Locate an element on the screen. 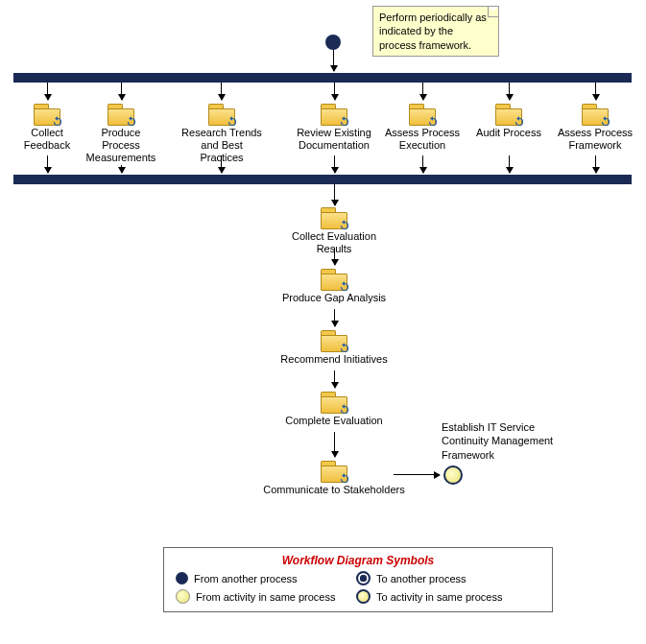 The width and height of the screenshot is (646, 644). activity-collect-feedback: Collect Feedback is located at coordinates (47, 128).